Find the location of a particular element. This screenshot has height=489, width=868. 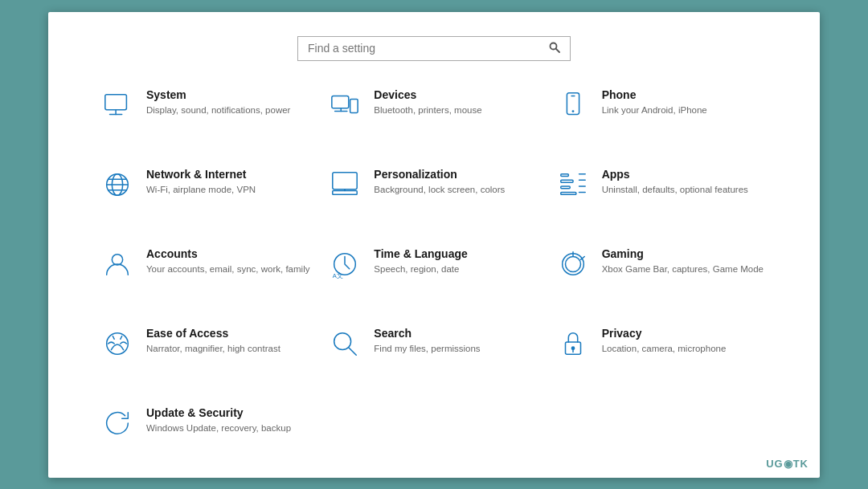

update-icon is located at coordinates (117, 423).